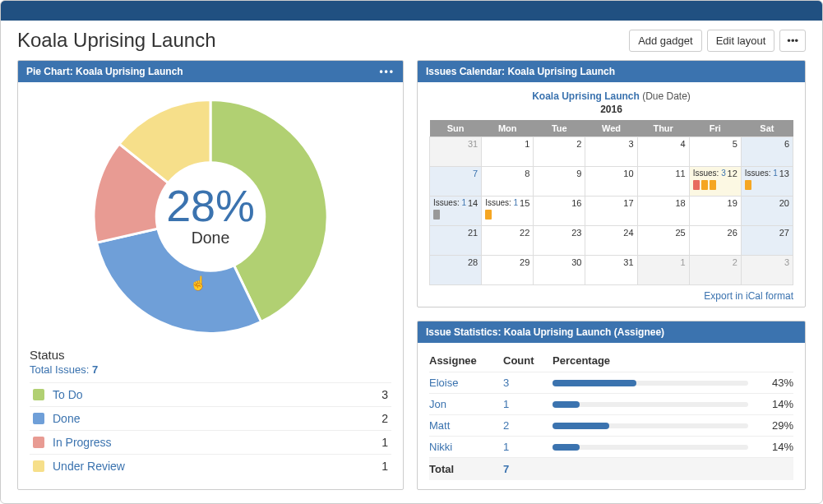 This screenshot has width=823, height=504. Describe the element at coordinates (528, 469) in the screenshot. I see `stats-total-count: 7` at that location.